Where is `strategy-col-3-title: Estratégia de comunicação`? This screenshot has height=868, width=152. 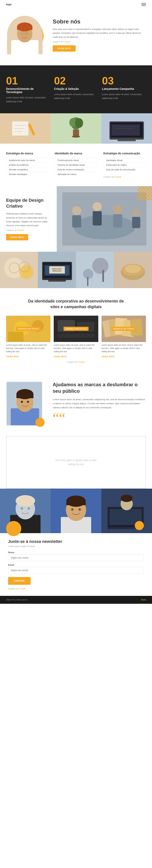
strategy-col-3-title: Estratégia de comunicação is located at coordinates (125, 153).